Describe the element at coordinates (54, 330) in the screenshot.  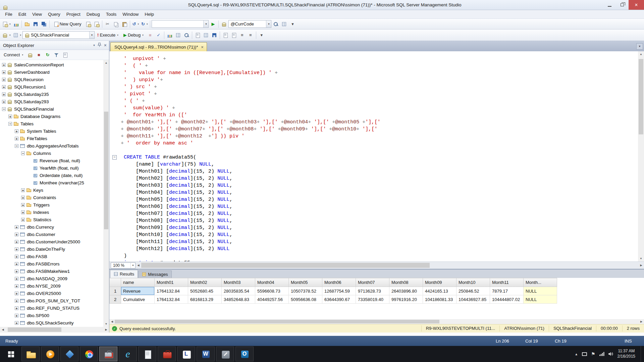
I see `object-explorer-horizontal-scrollbar: ◀ ▶` at that location.